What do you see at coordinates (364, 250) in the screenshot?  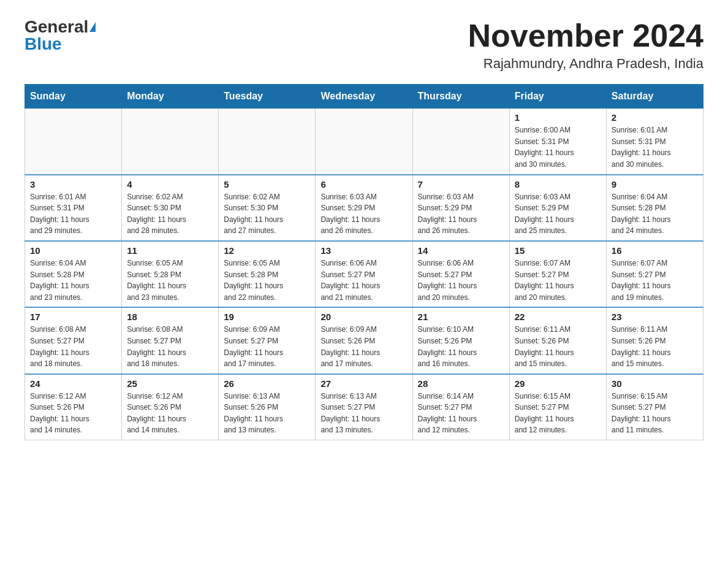 I see `day-number: 13` at bounding box center [364, 250].